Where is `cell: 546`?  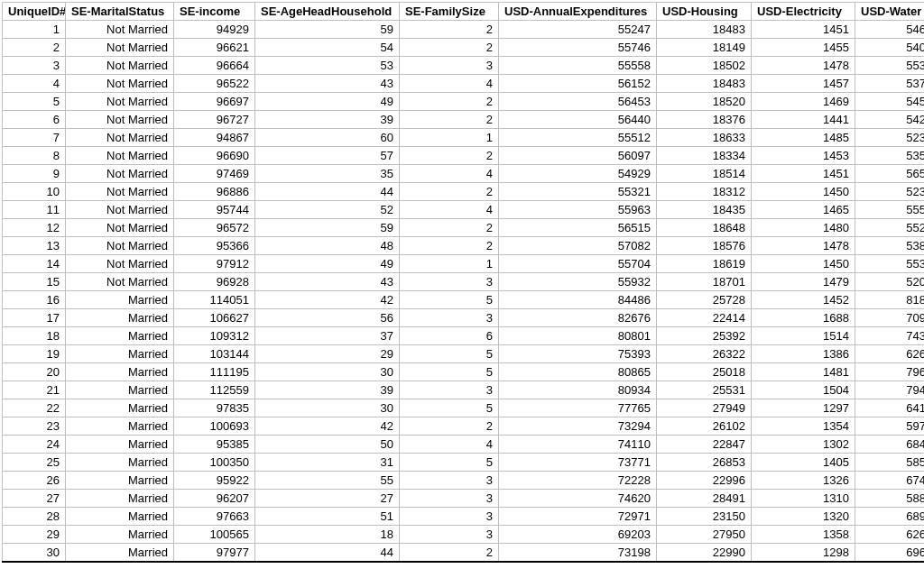 cell: 546 is located at coordinates (890, 30).